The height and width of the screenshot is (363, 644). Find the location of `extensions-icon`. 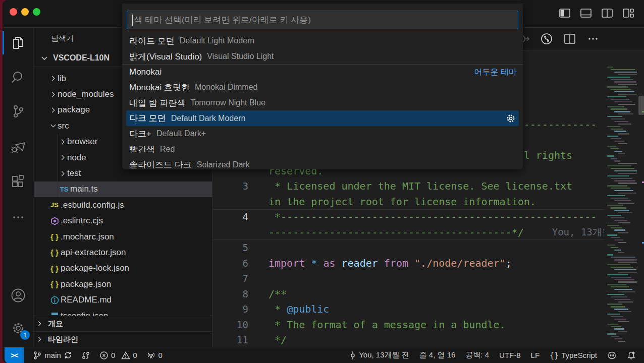

extensions-icon is located at coordinates (18, 182).